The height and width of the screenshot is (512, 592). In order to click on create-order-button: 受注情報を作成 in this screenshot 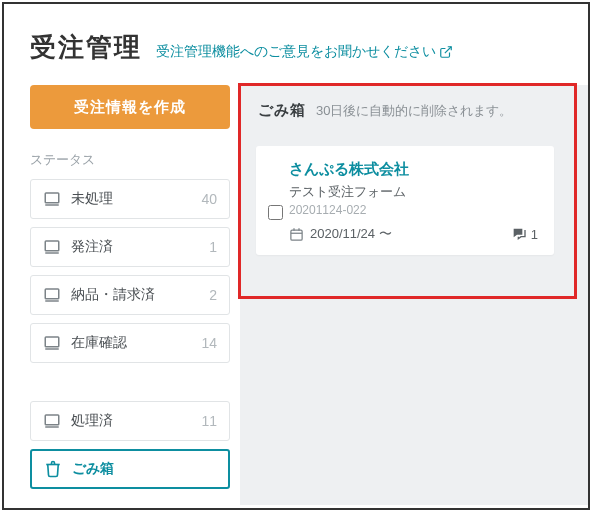, I will do `click(130, 107)`.